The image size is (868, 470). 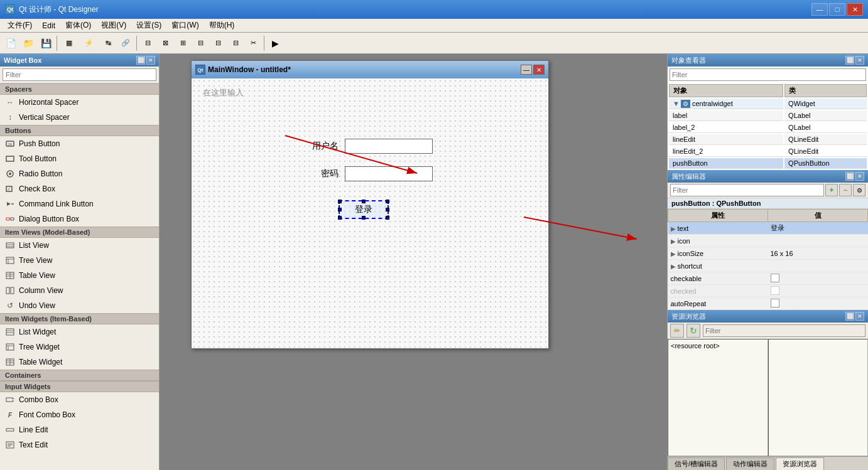 What do you see at coordinates (775, 303) in the screenshot?
I see `autorepeat-checkbox` at bounding box center [775, 303].